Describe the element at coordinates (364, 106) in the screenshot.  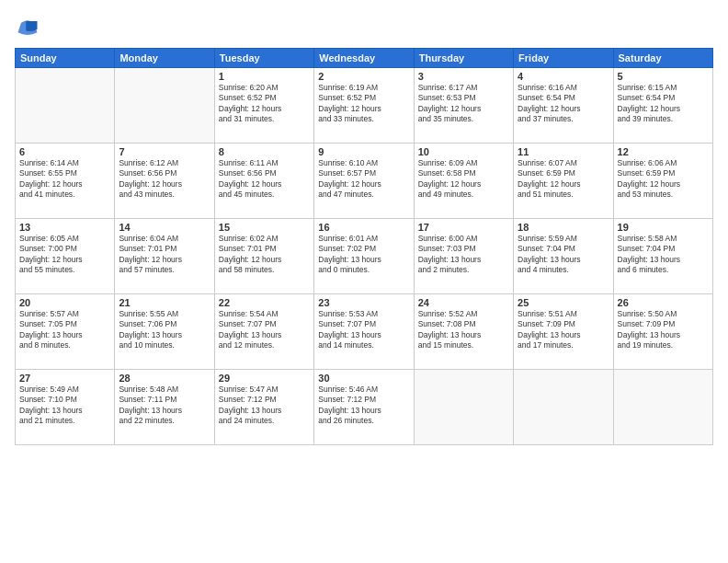
I see `calendar-week-row: 1Sunrise: 6:20 AM Sunset: 6:52 PM Daylig…` at that location.